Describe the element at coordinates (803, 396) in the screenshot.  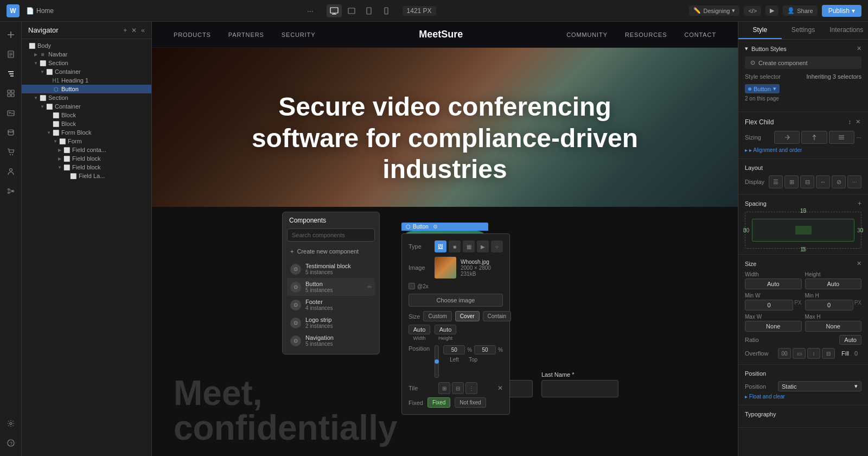
I see `float-clear-link: ▸ Float and clear` at that location.